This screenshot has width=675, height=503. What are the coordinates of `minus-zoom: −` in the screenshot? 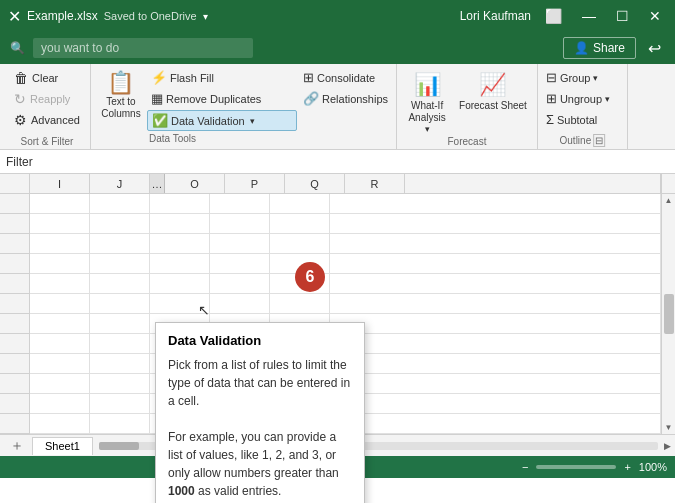 It's located at (525, 467).